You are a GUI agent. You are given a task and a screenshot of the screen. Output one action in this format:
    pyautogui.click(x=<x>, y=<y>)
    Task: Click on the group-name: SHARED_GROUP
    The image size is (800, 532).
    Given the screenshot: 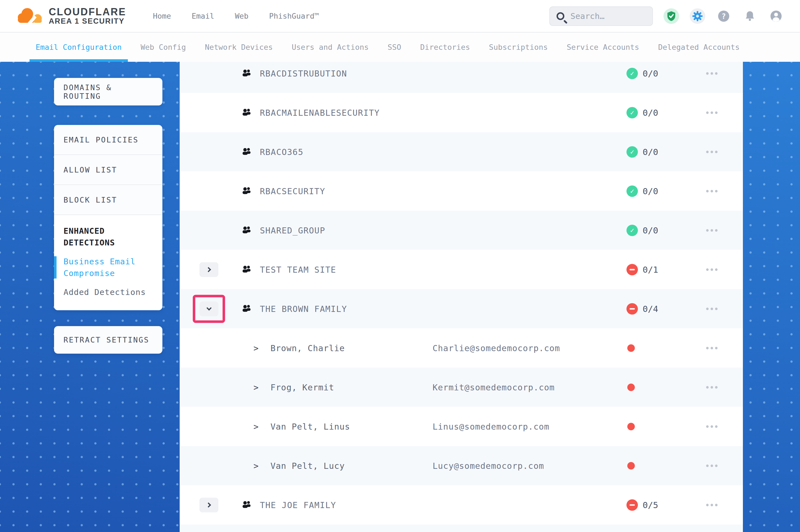 What is the action you would take?
    pyautogui.click(x=293, y=230)
    